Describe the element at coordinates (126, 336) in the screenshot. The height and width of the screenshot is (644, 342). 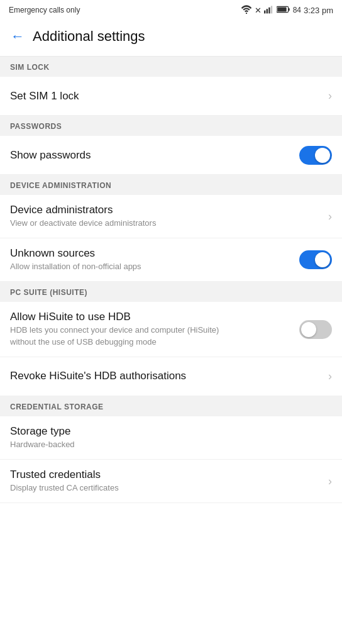
I see `setting-subtitle-hisuite-hdb: HDB lets you connect your device and com…` at that location.